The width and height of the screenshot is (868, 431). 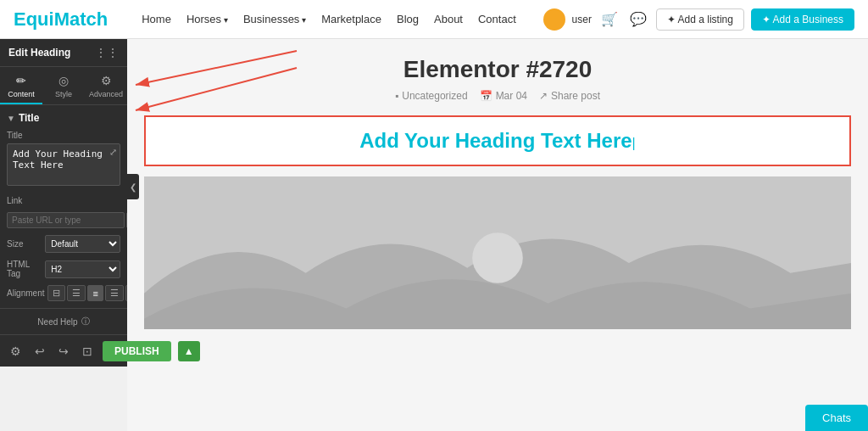 What do you see at coordinates (24, 244) in the screenshot?
I see `size-label: Size` at bounding box center [24, 244].